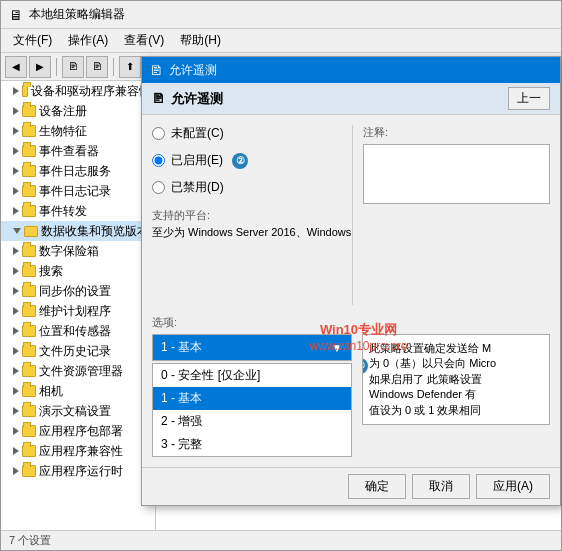 Image resolution: width=562 pixels, height=551 pixels. I want to click on radio-enabled: 已启用(E) ②, so click(252, 160).